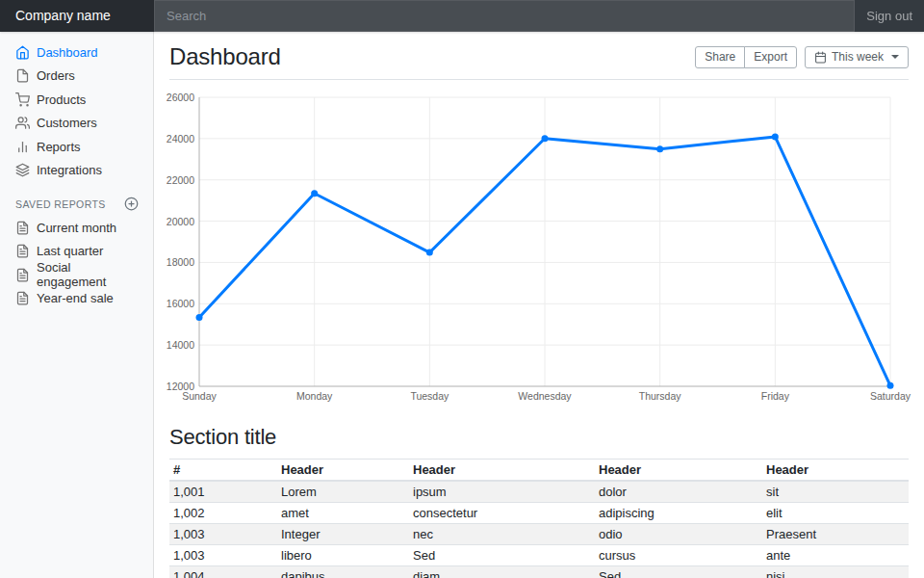 The height and width of the screenshot is (578, 924). I want to click on sidebar-item-label: Customers, so click(67, 123).